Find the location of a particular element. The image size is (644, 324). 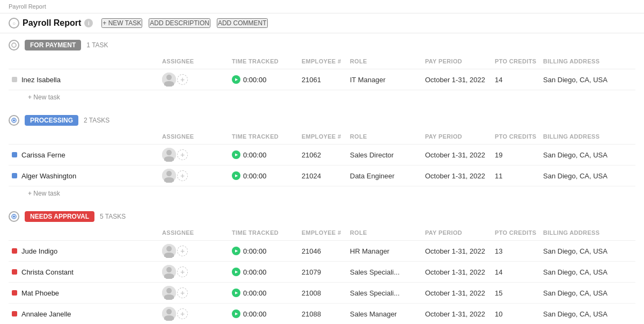

task-name-cell: Christa Constant is located at coordinates (84, 272).